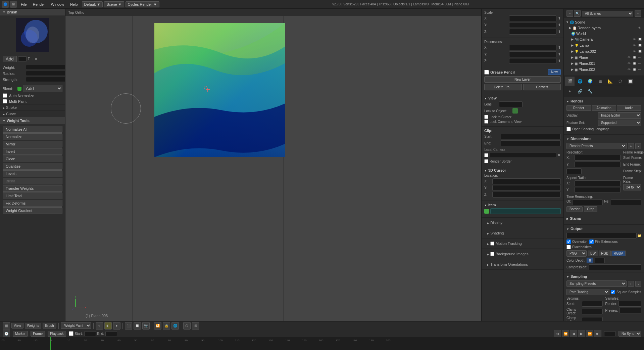  What do you see at coordinates (597, 283) in the screenshot?
I see `samp-preset-select: Sampling Presets` at bounding box center [597, 283].